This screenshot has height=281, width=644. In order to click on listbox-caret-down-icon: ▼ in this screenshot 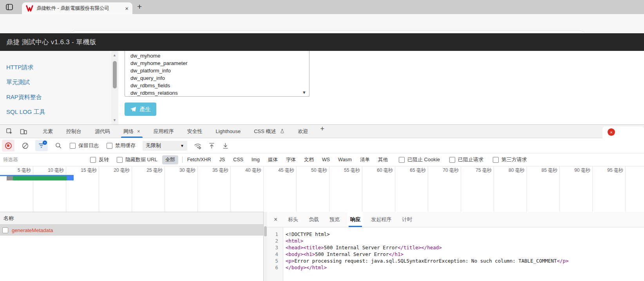, I will do `click(304, 92)`.